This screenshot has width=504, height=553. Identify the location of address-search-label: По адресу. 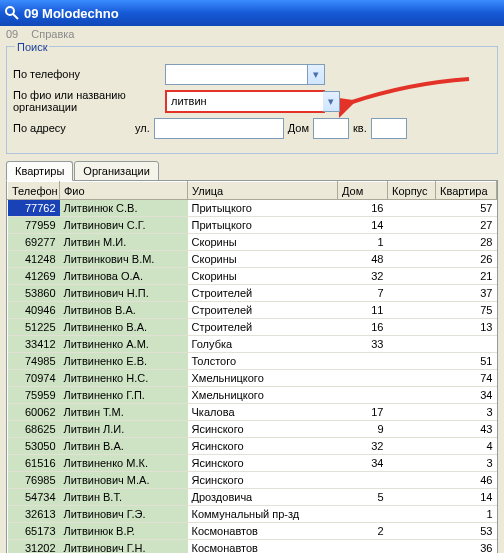
(72, 128).